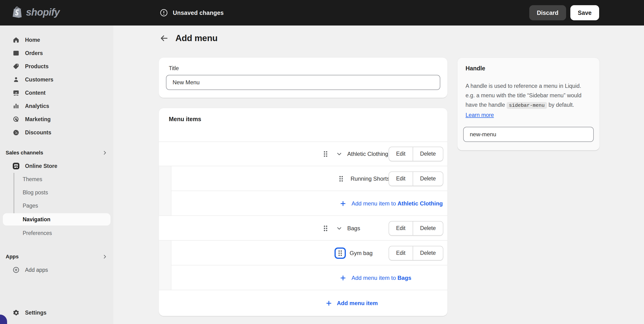 Image resolution: width=644 pixels, height=324 pixels. Describe the element at coordinates (56, 132) in the screenshot. I see `sidebar-item-discounts: Discounts` at that location.